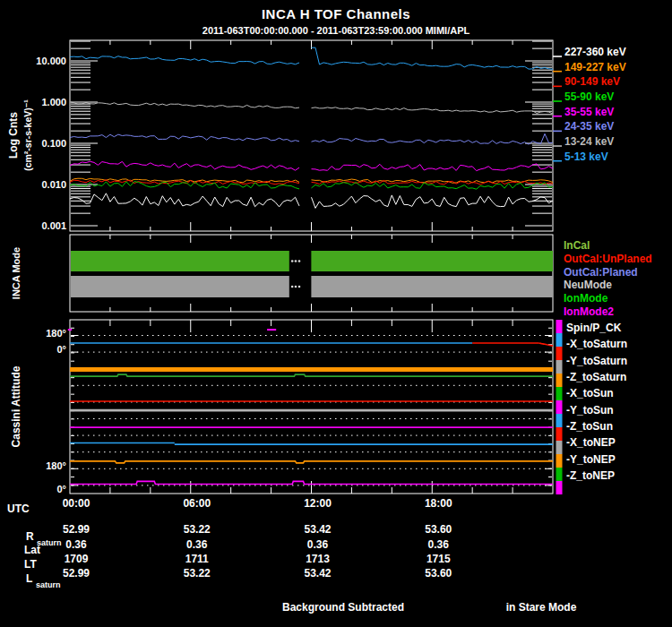  Describe the element at coordinates (28, 135) in the screenshot. I see `flux-y-axis-units: (cm²-sr-s-keV)⁻¹` at that location.